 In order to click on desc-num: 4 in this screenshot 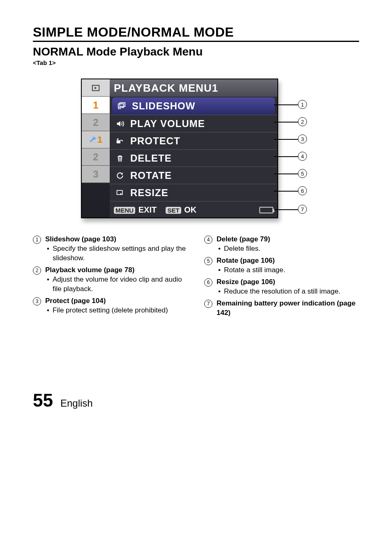, I will do `click(208, 240)`.